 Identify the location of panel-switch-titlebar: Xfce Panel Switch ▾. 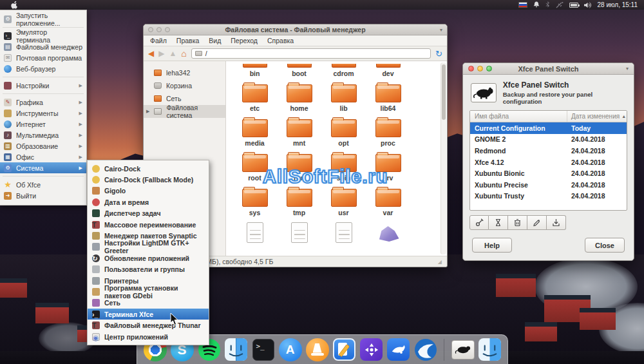
(549, 69).